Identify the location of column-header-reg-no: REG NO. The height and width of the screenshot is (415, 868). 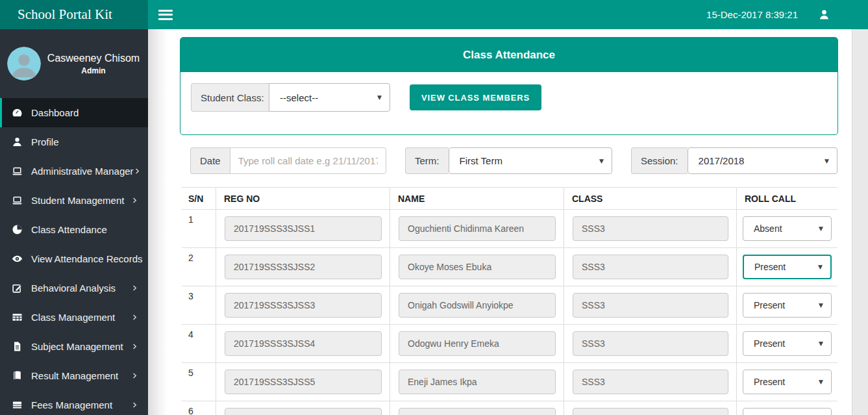
(303, 199).